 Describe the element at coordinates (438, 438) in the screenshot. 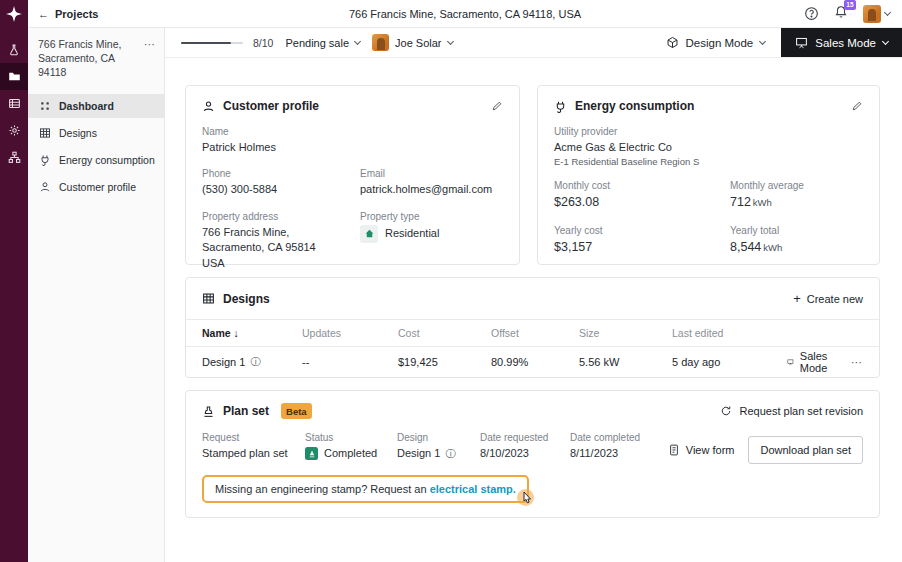

I see `design-label: Design` at that location.